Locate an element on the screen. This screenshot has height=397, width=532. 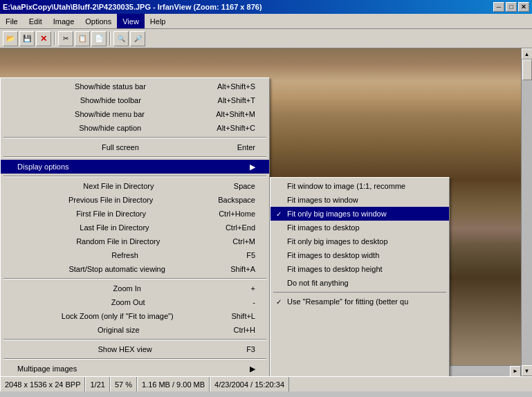
menu-view: View is located at coordinates (131, 21).